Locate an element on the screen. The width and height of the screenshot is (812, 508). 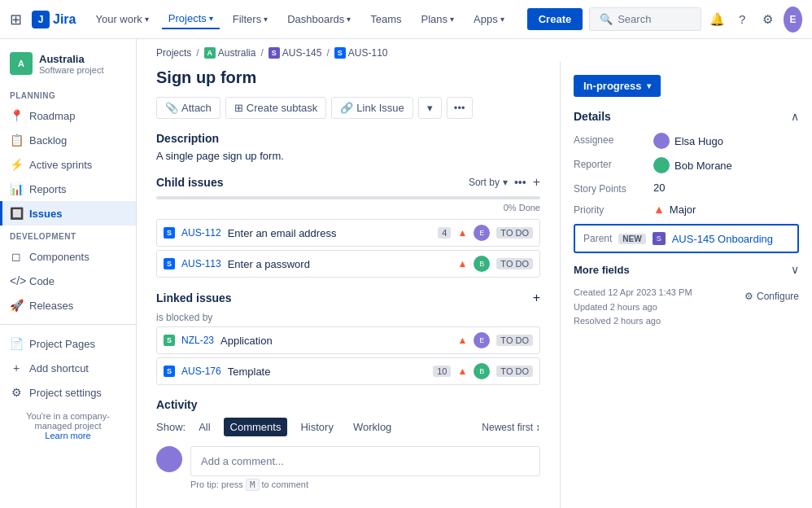
child-issue-summary: Enter a password is located at coordinates (340, 264).